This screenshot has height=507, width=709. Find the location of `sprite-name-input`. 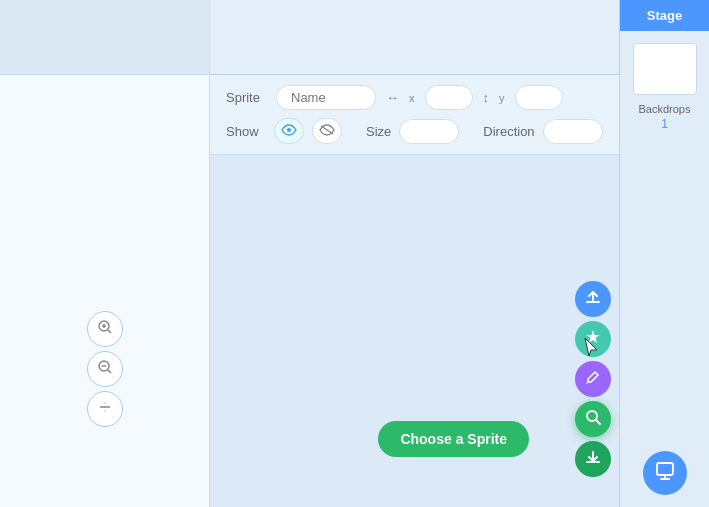

sprite-name-input is located at coordinates (326, 98).